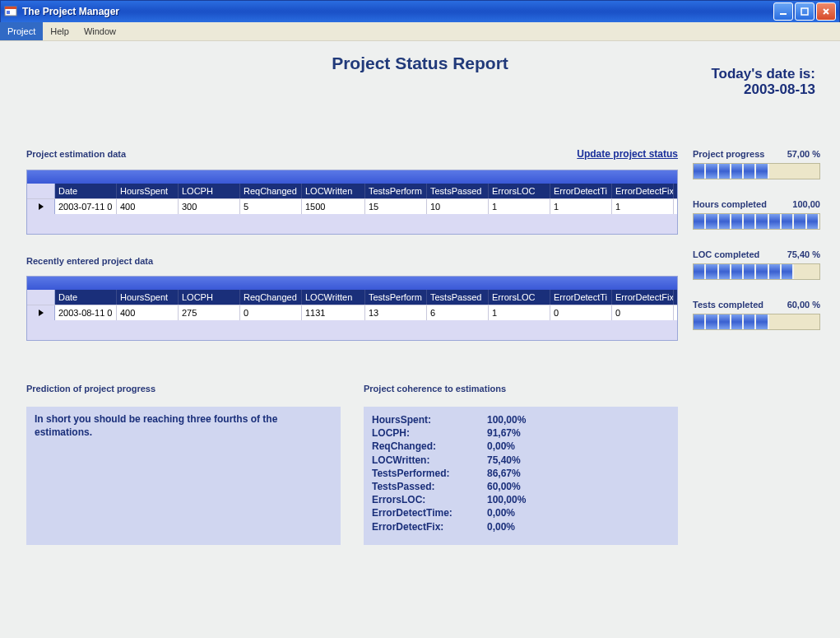  I want to click on coherence-row: ReqChanged:0,00%, so click(521, 446).